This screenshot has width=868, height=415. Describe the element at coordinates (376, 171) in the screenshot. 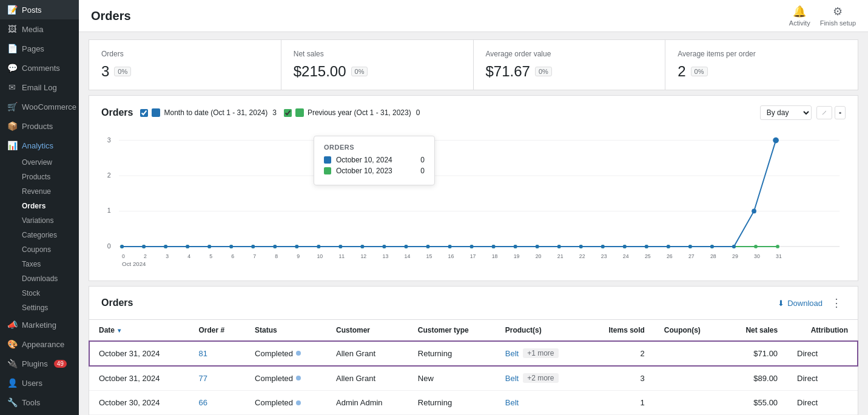

I see `tooltip-label-2: October 10, 2023` at that location.